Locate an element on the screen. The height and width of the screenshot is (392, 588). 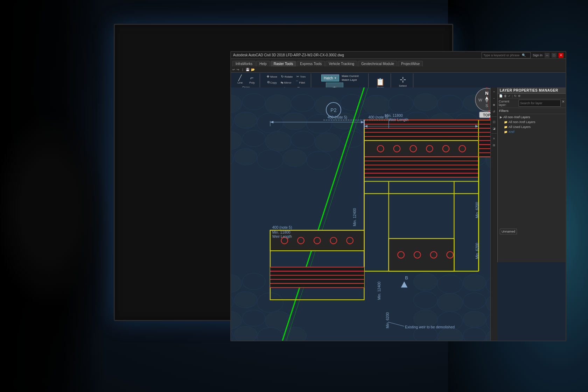
tab-vehicle: Vehicle Tracking is located at coordinates (342, 64).